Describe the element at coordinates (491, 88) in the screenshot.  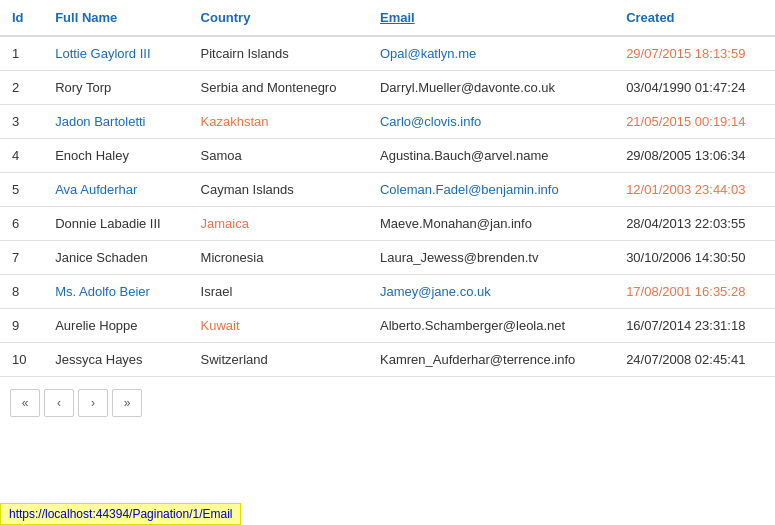
I see `cell-email: Darryl.Mueller@davonte.co.uk` at that location.